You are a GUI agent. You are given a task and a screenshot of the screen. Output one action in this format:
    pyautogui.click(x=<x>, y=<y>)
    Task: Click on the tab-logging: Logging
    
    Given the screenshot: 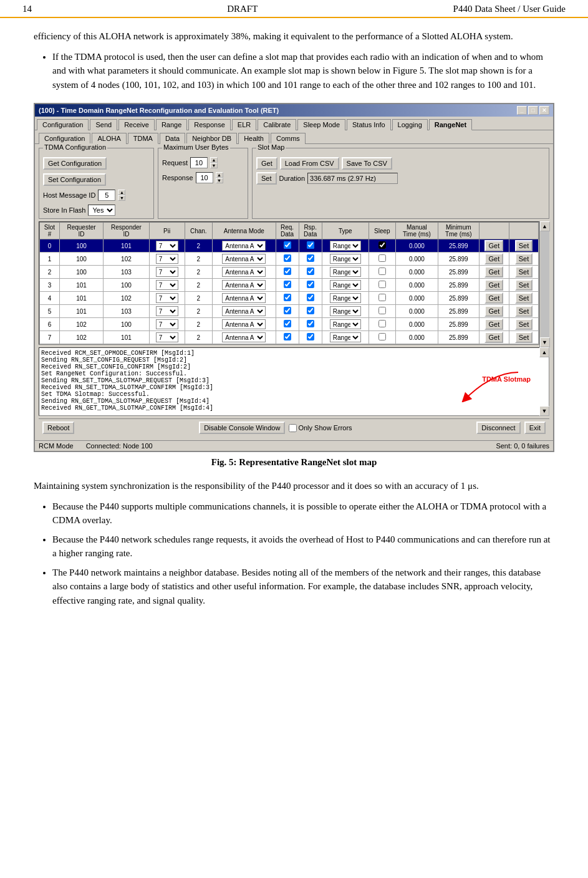 What is the action you would take?
    pyautogui.click(x=410, y=125)
    